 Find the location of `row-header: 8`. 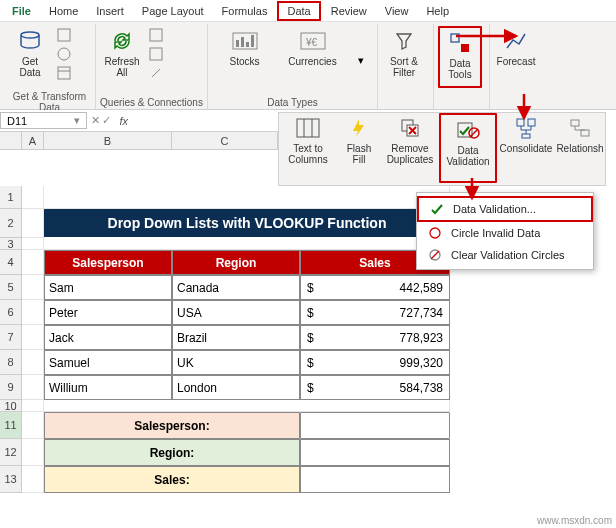

row-header: 8 is located at coordinates (11, 362).